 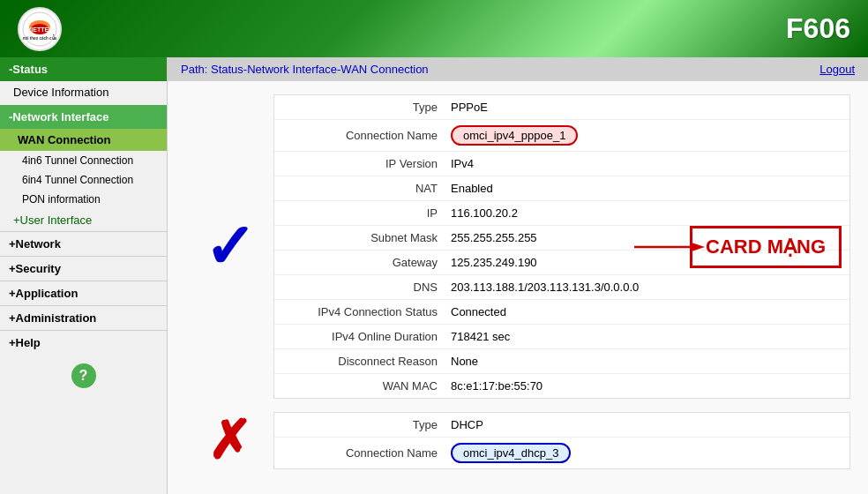 What do you see at coordinates (319, 69) in the screenshot?
I see `breadcrumb-path-text: Status-Network Interface-WAN Connection` at bounding box center [319, 69].